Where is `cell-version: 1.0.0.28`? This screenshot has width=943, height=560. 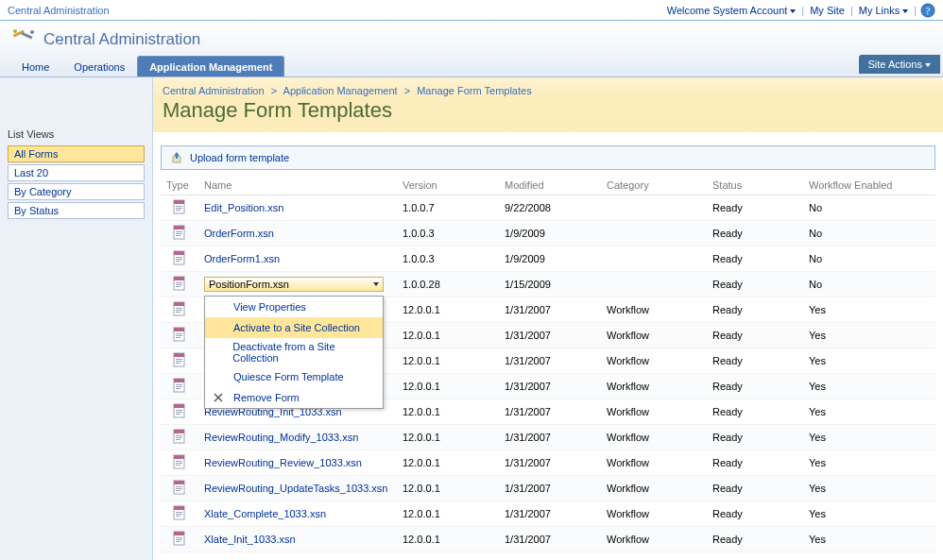 cell-version: 1.0.0.28 is located at coordinates (448, 285).